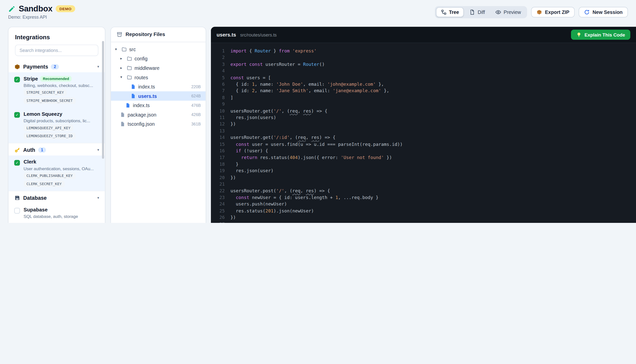 The height and width of the screenshot is (364, 636). Describe the element at coordinates (62, 216) in the screenshot. I see `integration-description: SQL database, auth, storage` at that location.